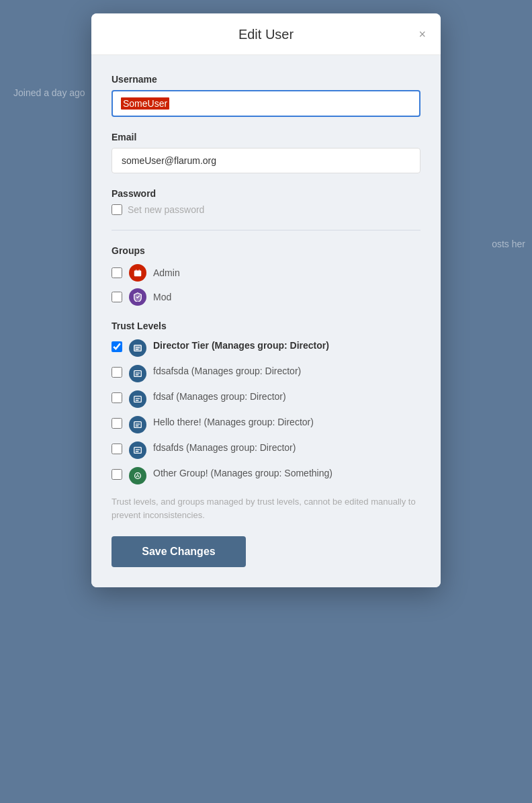 The width and height of the screenshot is (532, 803). What do you see at coordinates (266, 137) in the screenshot?
I see `email-label: Email` at bounding box center [266, 137].